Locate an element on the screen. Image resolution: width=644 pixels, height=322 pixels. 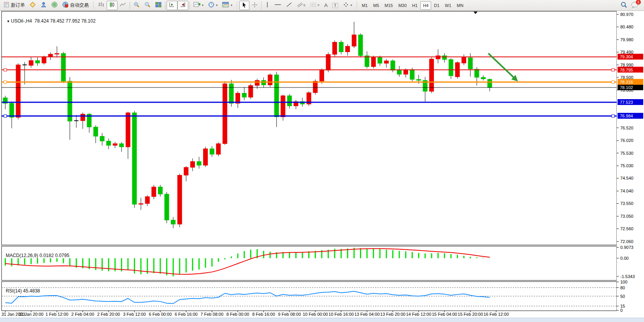
zoom-in-button is located at coordinates (137, 5).